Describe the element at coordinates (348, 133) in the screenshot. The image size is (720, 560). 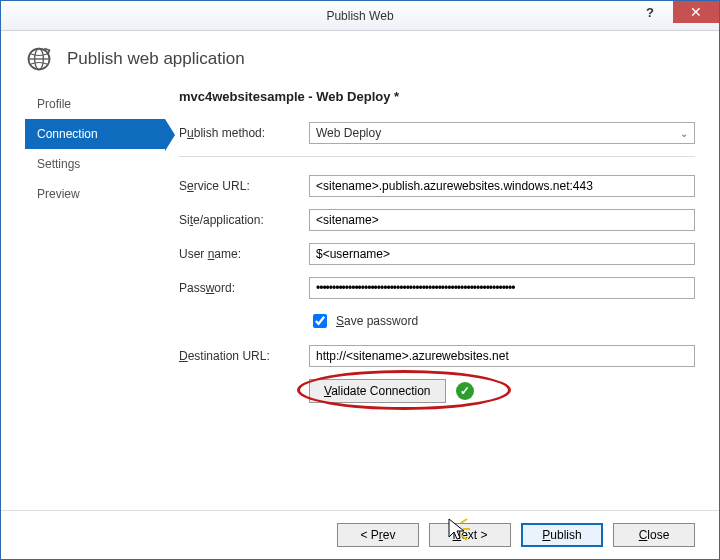
I see `publish-method-value: Web Deploy` at that location.